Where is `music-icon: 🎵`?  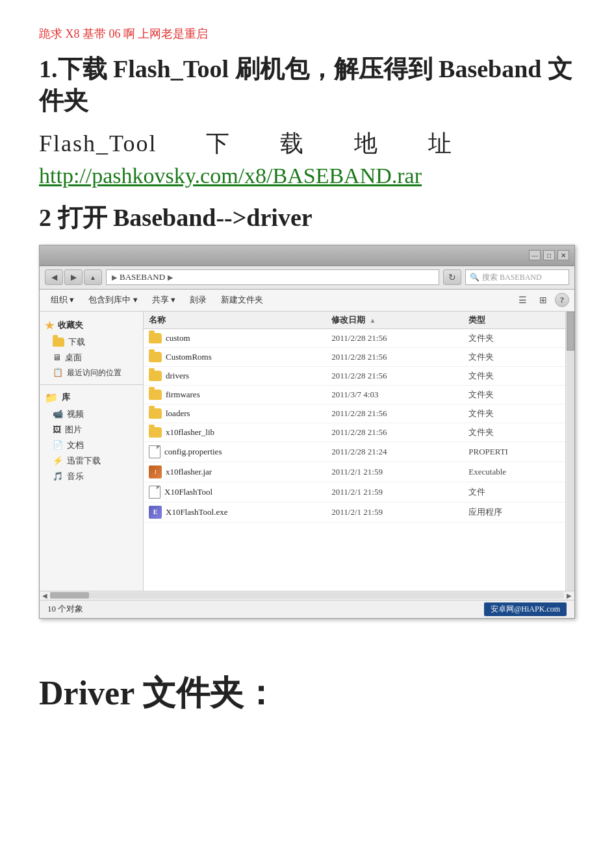
music-icon: 🎵 is located at coordinates (58, 477).